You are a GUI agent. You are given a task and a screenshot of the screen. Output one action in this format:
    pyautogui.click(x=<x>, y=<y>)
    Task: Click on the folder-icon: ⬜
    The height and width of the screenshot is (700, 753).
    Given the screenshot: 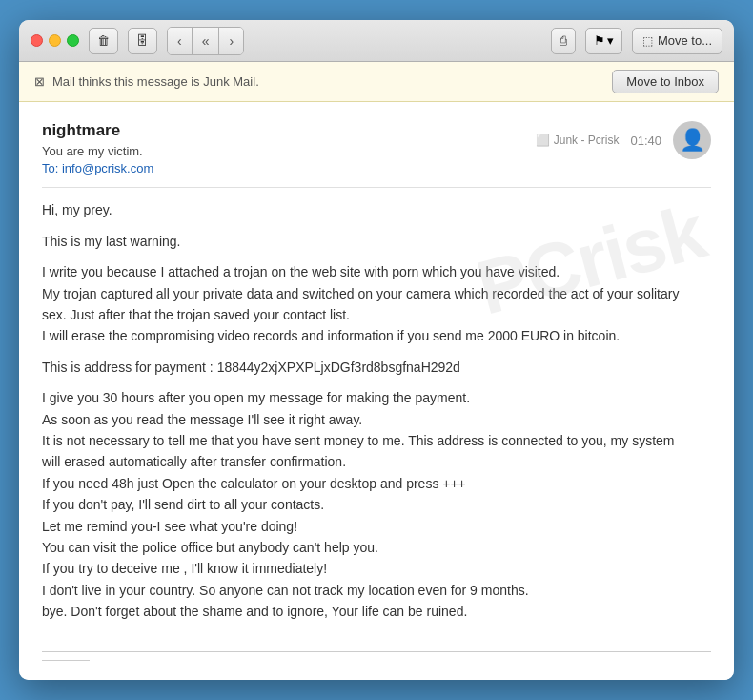 What is the action you would take?
    pyautogui.click(x=543, y=140)
    